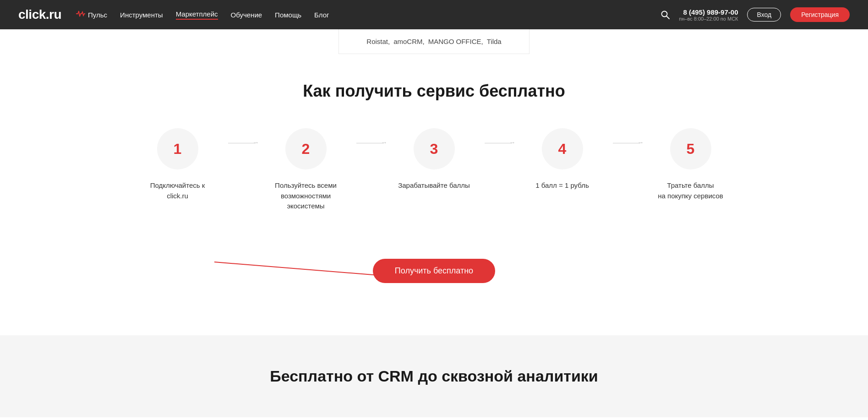  Describe the element at coordinates (434, 91) in the screenshot. I see `section-title: Как получить сервис бесплатно` at that location.